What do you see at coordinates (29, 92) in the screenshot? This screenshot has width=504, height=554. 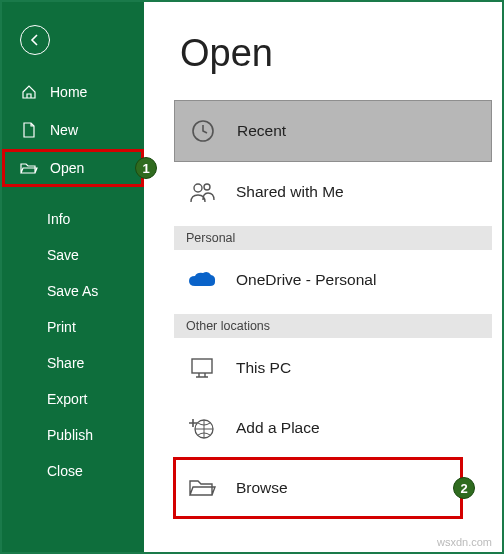 I see `home-icon` at bounding box center [29, 92].